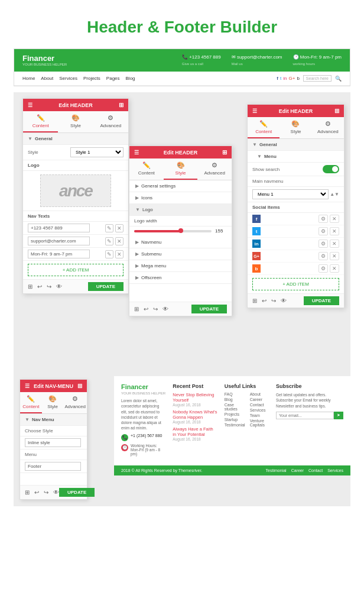  Describe the element at coordinates (30, 105) in the screenshot. I see `panel-left-menu-icon: ☰` at that location.